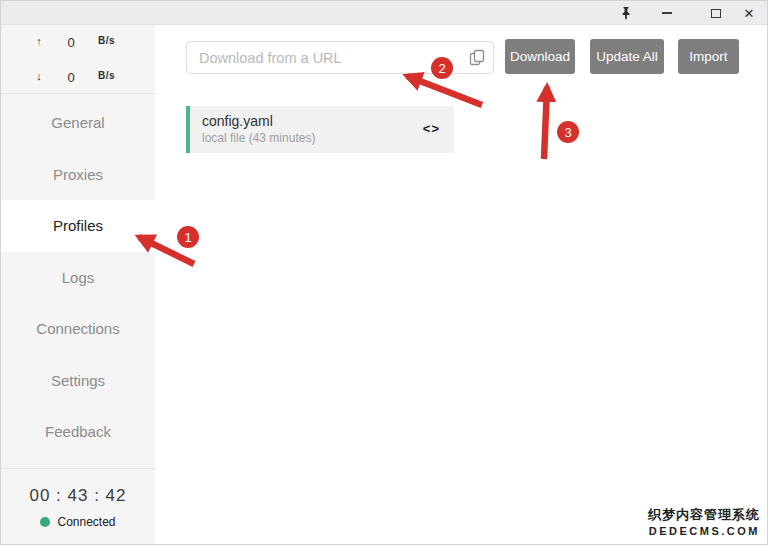 Image resolution: width=768 pixels, height=545 pixels. I want to click on connection-panel: 00 : 43 : 42 Connected, so click(78, 506).